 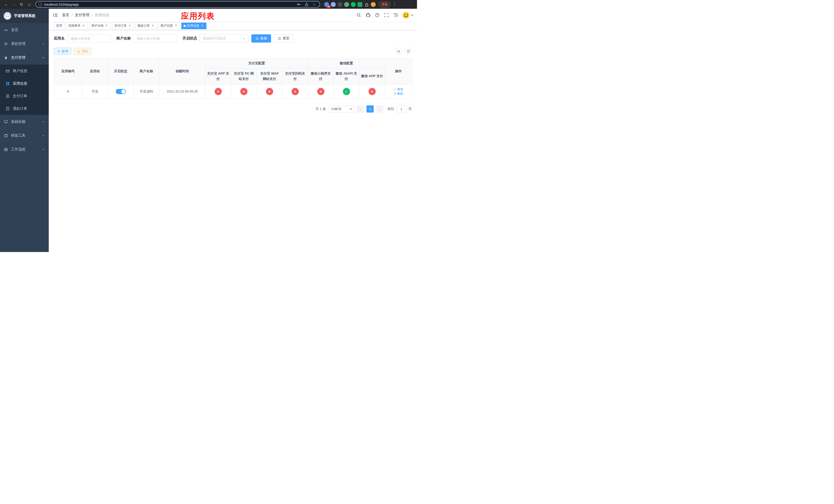 I want to click on fullscreen-icon, so click(x=387, y=15).